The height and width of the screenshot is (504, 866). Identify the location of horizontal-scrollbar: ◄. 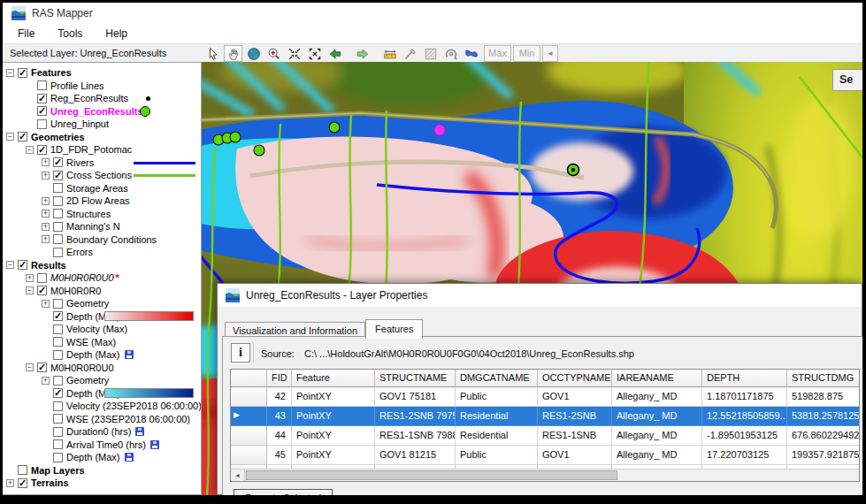
(545, 475).